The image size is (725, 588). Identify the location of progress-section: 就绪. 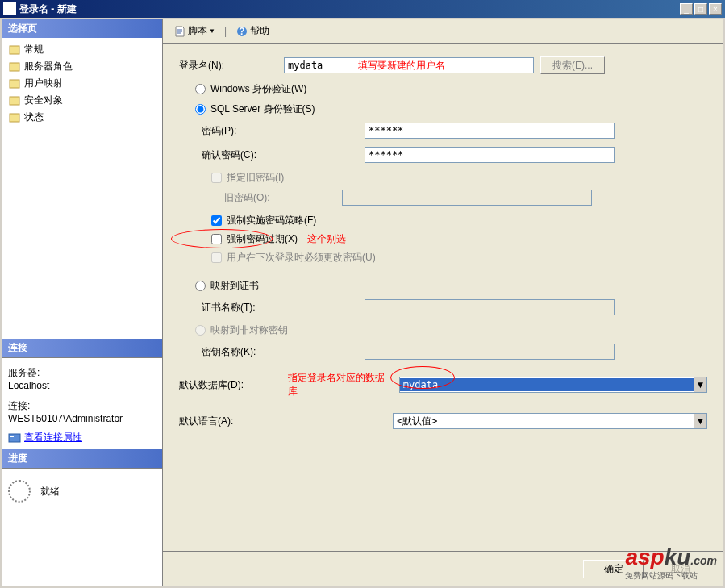
(82, 528).